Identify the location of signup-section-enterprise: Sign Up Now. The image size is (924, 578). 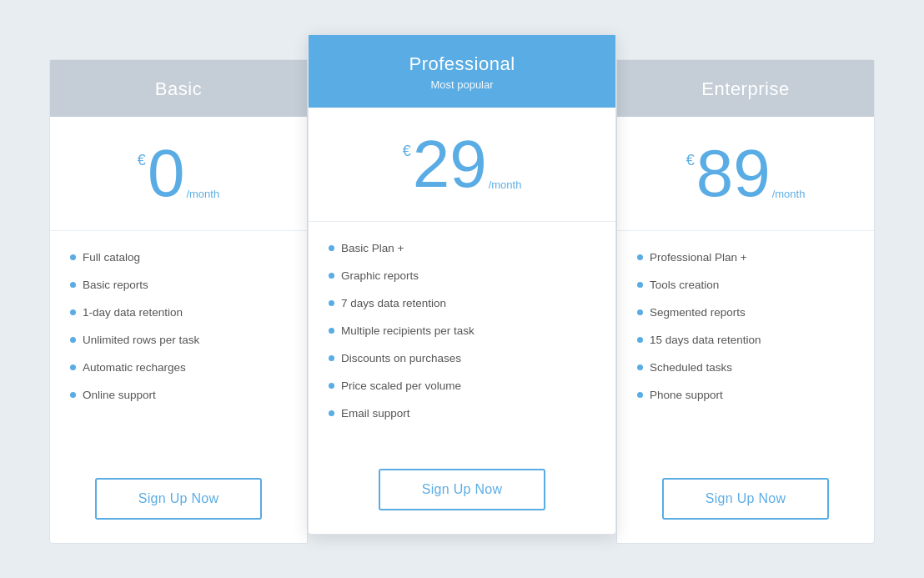
(746, 504).